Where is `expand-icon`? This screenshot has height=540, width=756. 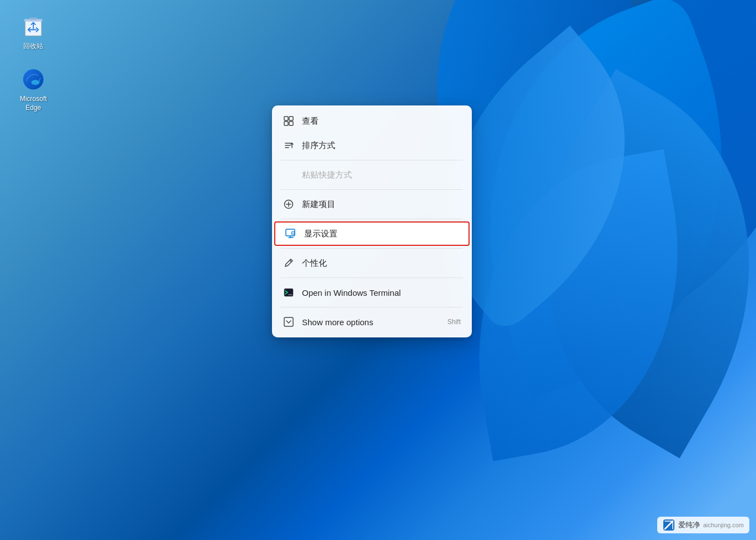
expand-icon is located at coordinates (289, 322).